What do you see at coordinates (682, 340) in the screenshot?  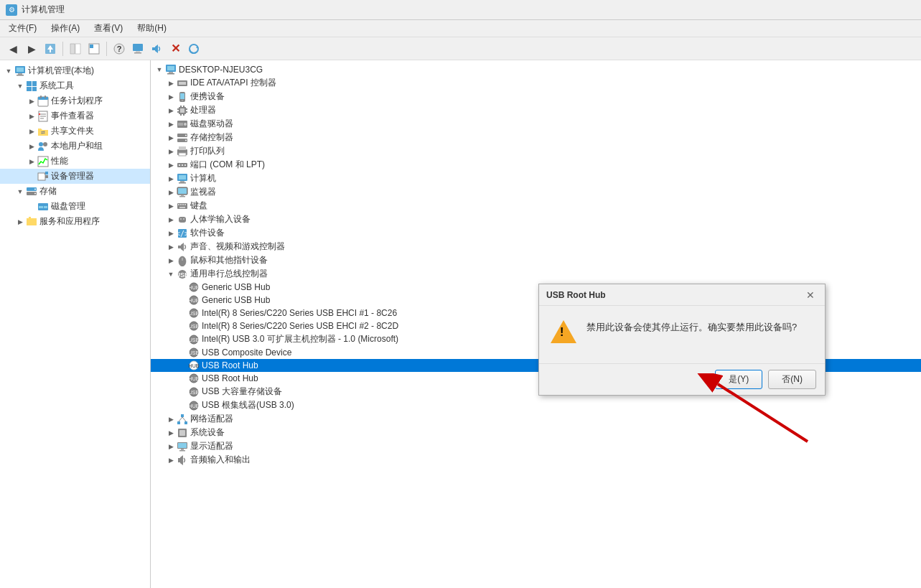 I see `dialog-box: USB Root Hub ✕ 禁用此设备会使其停止运行。确实要禁用此设备吗? 是…` at bounding box center [682, 340].